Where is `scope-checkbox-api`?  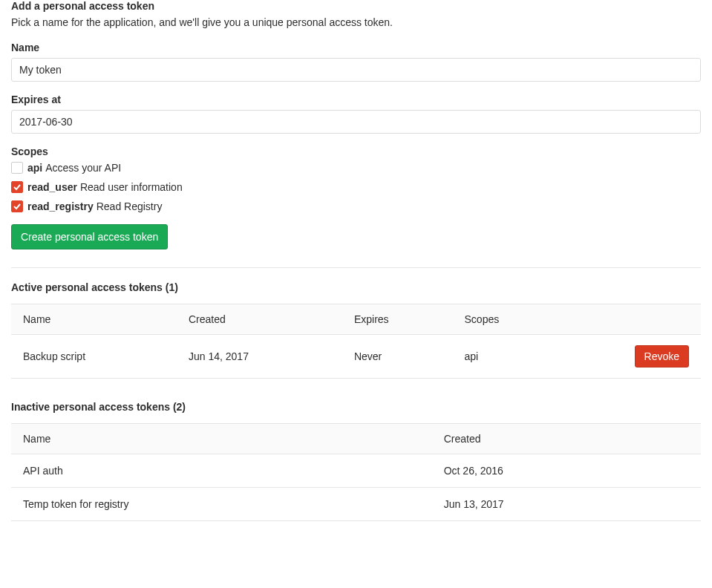
scope-checkbox-api is located at coordinates (17, 168).